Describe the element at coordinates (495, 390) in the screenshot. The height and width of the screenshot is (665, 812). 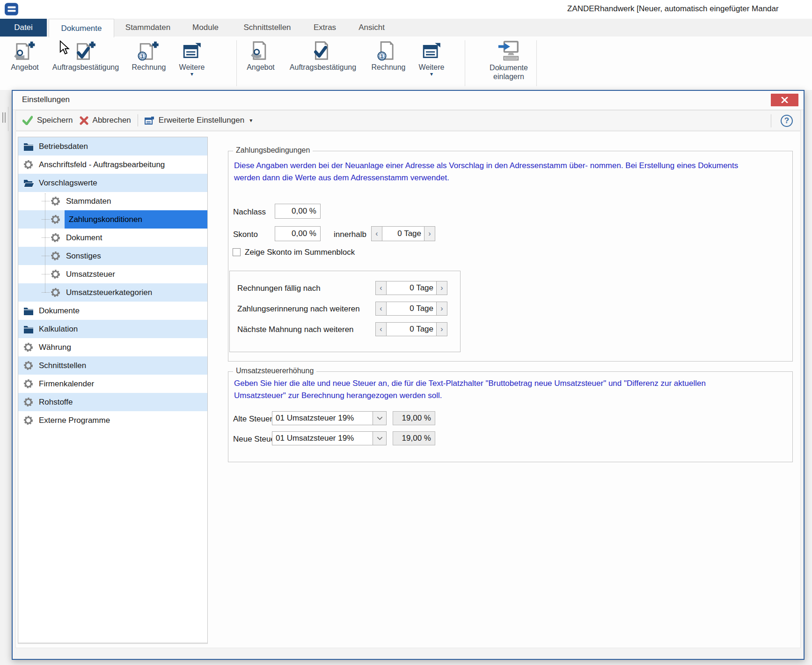
I see `vat-description: Geben Sie hier die alte und neue Steuer …` at that location.